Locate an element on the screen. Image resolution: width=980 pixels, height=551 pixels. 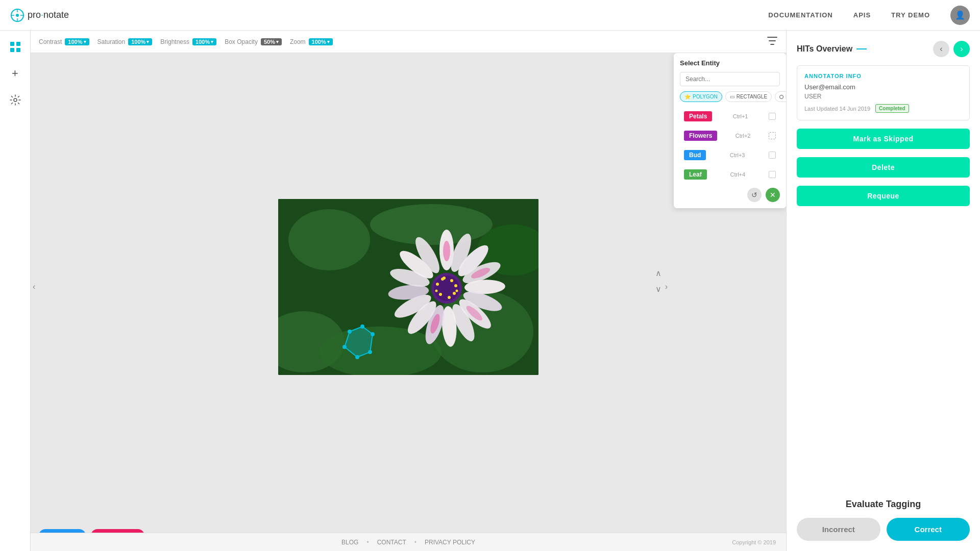
sidebar-icon-settings is located at coordinates (15, 100).